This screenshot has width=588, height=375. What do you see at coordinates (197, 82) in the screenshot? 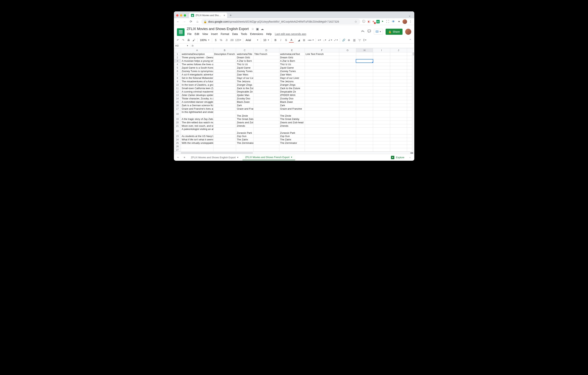
I see `cell: The misadventures of a futuristi` at bounding box center [197, 82].